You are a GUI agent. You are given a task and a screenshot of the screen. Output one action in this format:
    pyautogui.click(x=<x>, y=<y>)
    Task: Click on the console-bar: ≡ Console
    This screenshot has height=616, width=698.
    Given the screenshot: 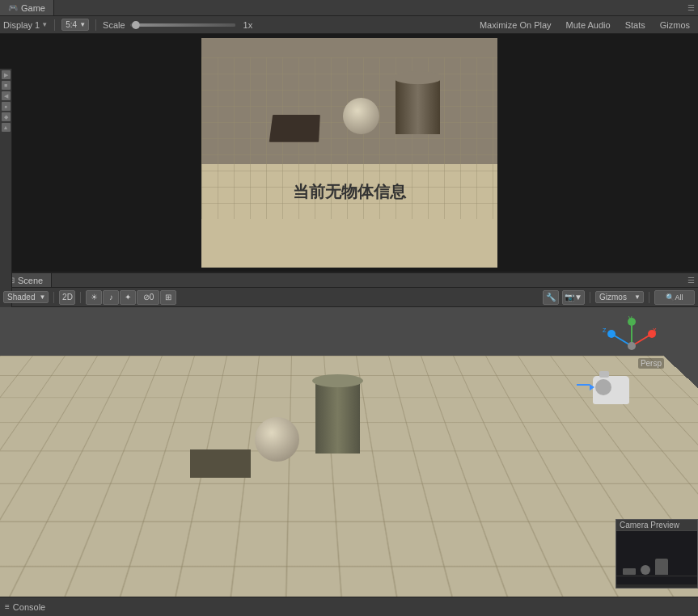 What is the action you would take?
    pyautogui.click(x=349, y=606)
    